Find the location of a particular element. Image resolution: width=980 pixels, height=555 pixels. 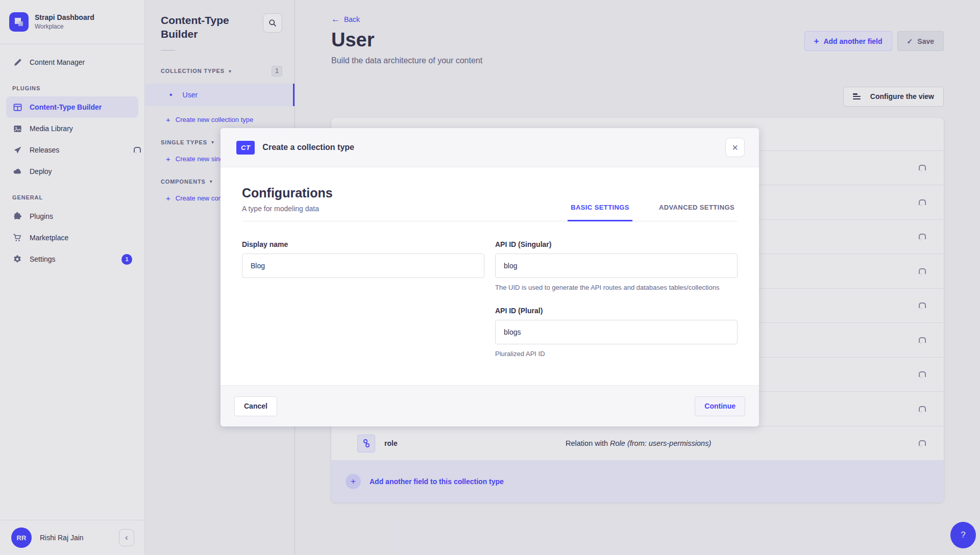

api-id-plural-input is located at coordinates (617, 332).